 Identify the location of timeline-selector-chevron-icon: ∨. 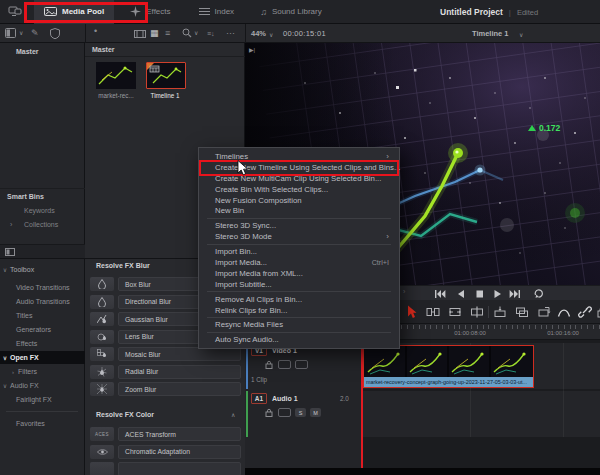
(521, 36).